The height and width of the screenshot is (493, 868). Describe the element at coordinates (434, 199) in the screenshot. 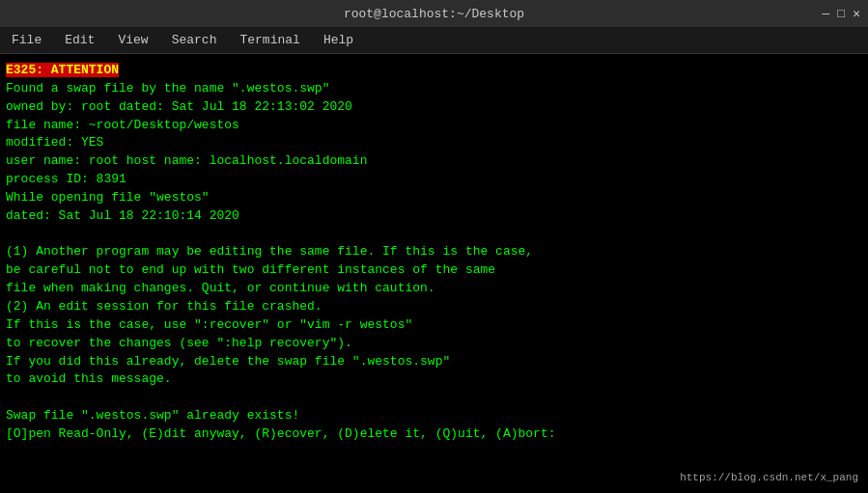

I see `line-7: While opening file "westos"` at that location.